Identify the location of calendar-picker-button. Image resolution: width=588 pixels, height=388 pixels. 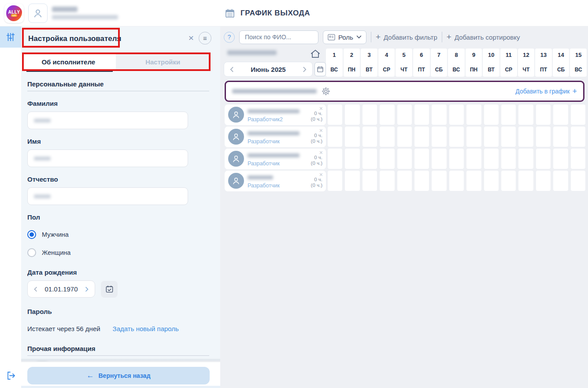
(320, 69).